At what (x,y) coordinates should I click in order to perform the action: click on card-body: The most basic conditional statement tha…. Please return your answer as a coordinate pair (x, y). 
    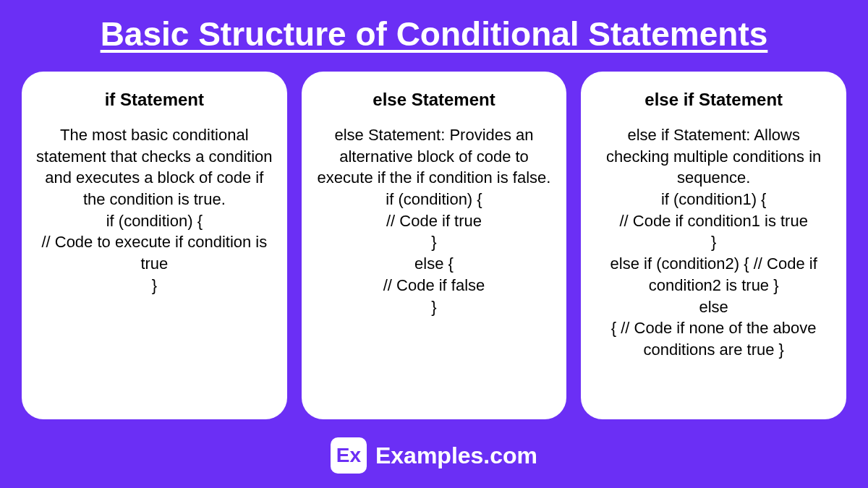
    Looking at the image, I should click on (155, 210).